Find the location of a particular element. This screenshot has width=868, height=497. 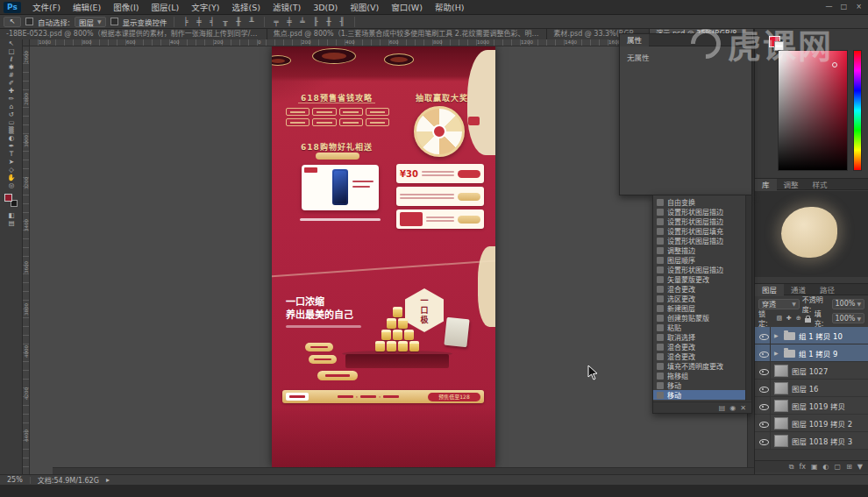

menu-item: 编辑(E) is located at coordinates (87, 7).